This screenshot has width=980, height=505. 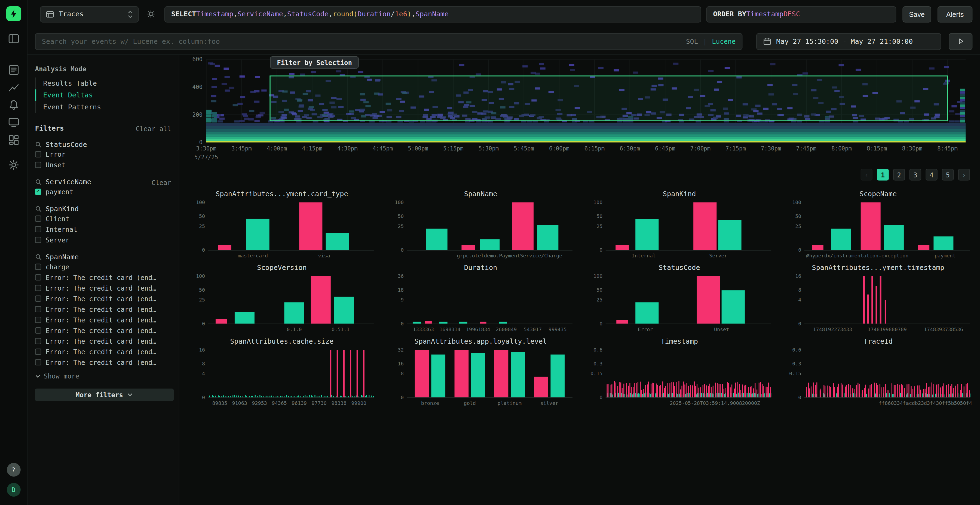 What do you see at coordinates (104, 107) in the screenshot?
I see `mode-item-event-patterns: Event Patterns` at bounding box center [104, 107].